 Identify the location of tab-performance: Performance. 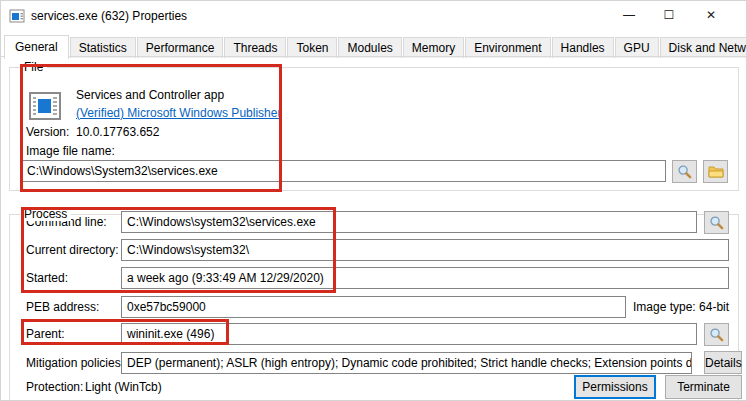
(180, 48).